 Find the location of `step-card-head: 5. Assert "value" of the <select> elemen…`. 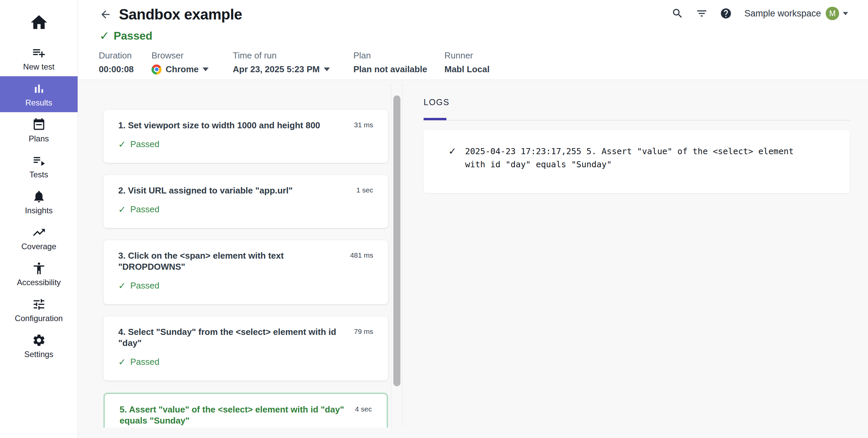

step-card-head: 5. Assert "value" of the <select> elemen… is located at coordinates (246, 415).